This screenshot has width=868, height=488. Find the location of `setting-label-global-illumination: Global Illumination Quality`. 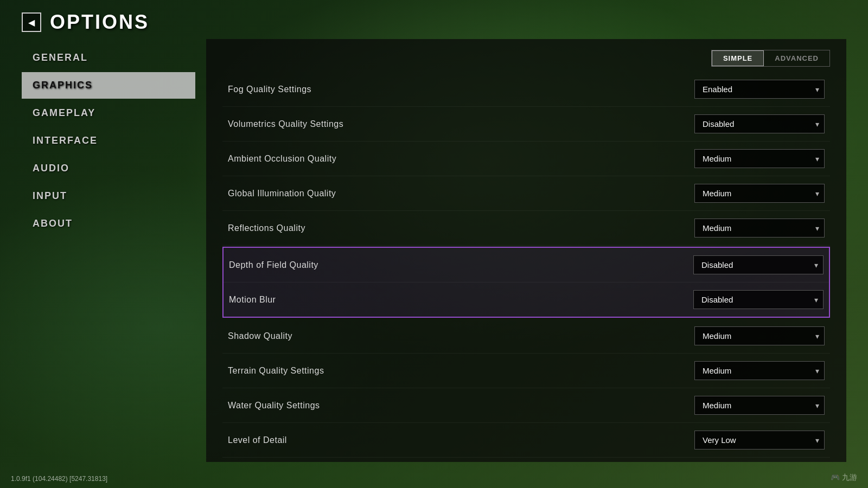

setting-label-global-illumination: Global Illumination Quality is located at coordinates (282, 194).